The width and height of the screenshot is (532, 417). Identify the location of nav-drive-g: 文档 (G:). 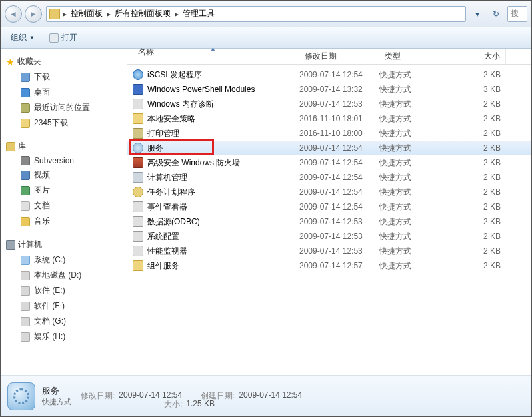
(64, 322).